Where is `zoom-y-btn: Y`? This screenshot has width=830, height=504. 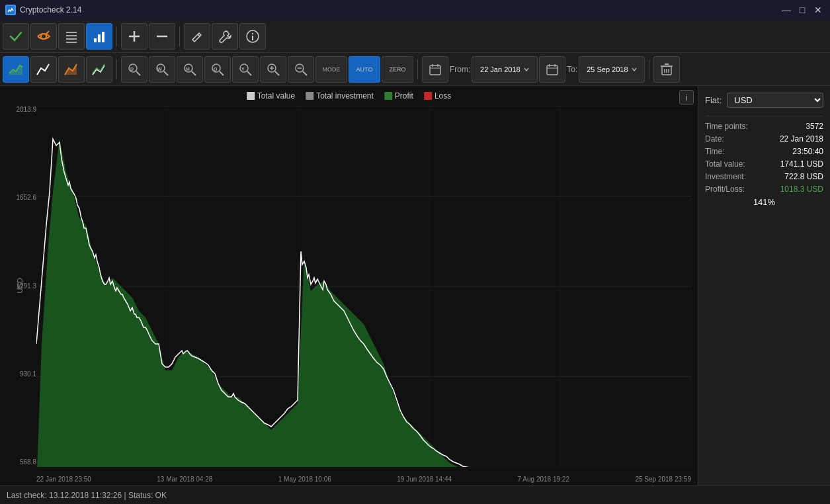
zoom-y-btn: Y is located at coordinates (245, 69).